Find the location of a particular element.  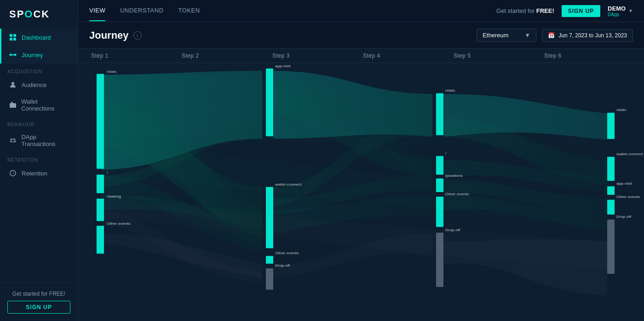

sidebar-item-retention: Retention is located at coordinates (39, 173).